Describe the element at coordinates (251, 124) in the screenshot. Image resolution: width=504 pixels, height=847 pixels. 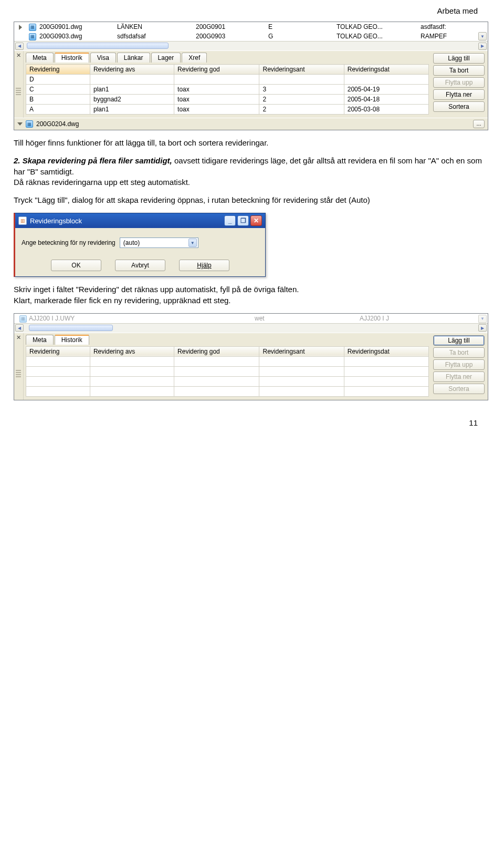
I see `status-bar: ▦ 200G0204.dwg ...` at that location.